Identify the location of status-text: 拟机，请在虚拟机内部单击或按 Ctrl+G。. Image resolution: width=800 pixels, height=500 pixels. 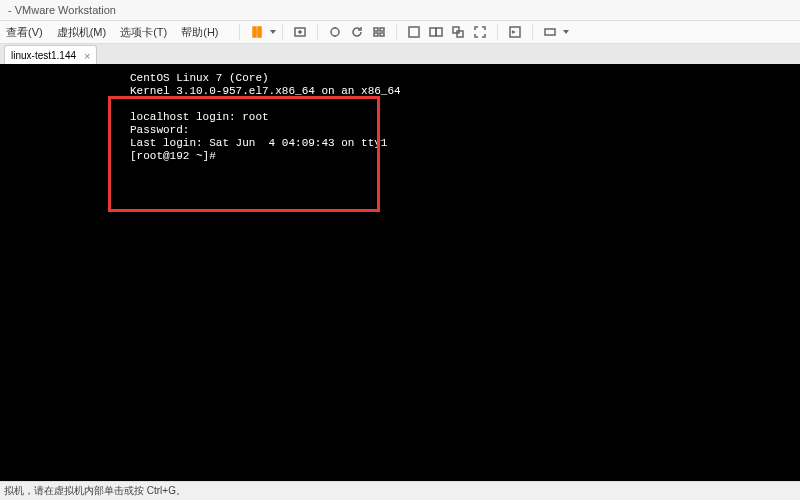
(95, 490).